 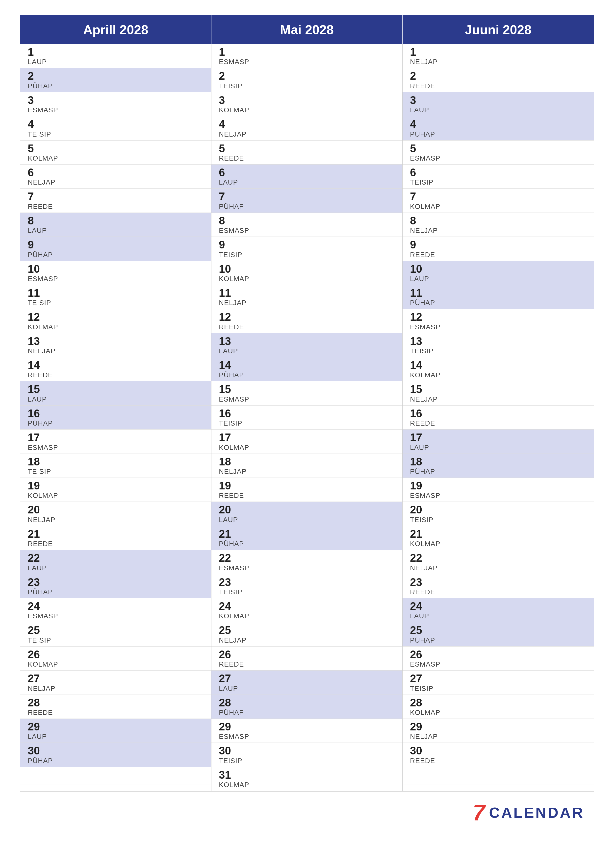 What do you see at coordinates (307, 558) in the screenshot?
I see `day-number: 22` at bounding box center [307, 558].